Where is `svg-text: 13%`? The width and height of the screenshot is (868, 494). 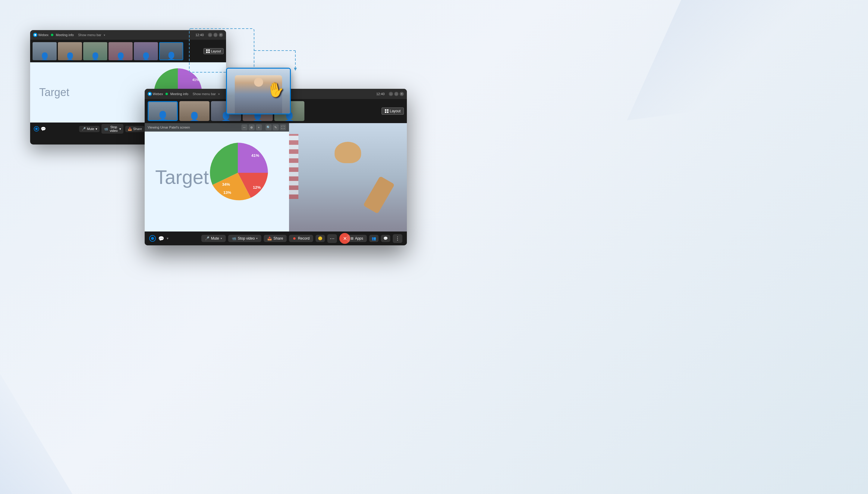
svg-text: 13% is located at coordinates (228, 193).